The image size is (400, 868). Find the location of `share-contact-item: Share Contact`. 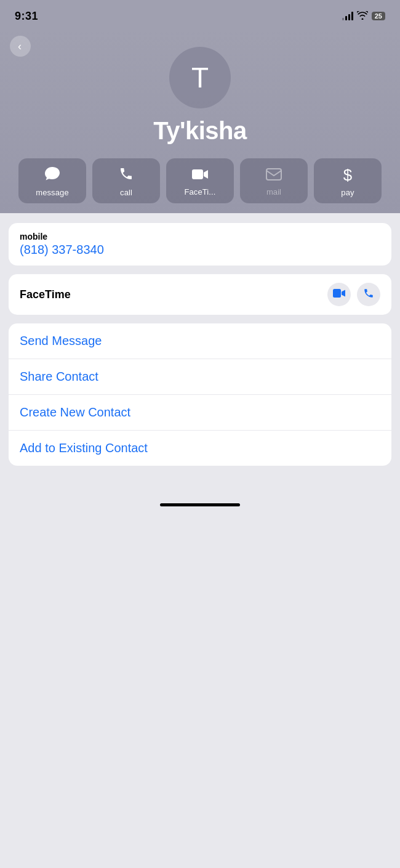

share-contact-item: Share Contact is located at coordinates (200, 377).